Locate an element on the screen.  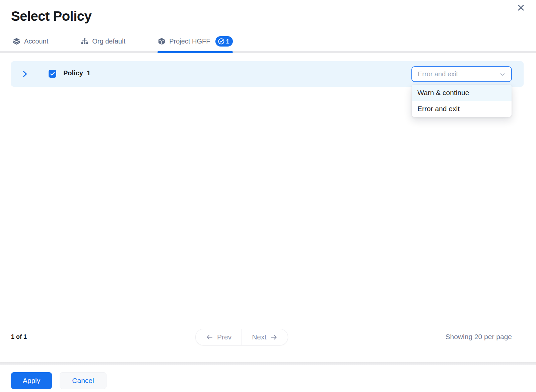
page-title: Select Policy is located at coordinates (51, 16).